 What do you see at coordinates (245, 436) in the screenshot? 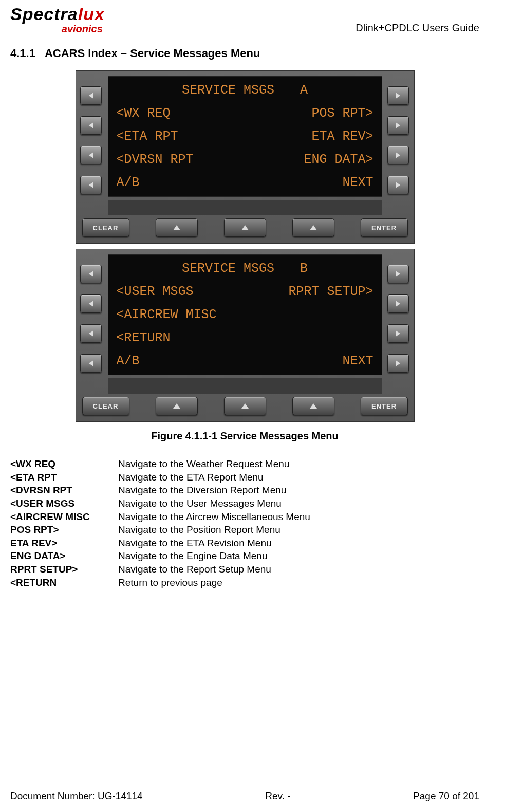
I see `figure-caption: Figure 4.1.1-1 Service Messages Menu` at bounding box center [245, 436].